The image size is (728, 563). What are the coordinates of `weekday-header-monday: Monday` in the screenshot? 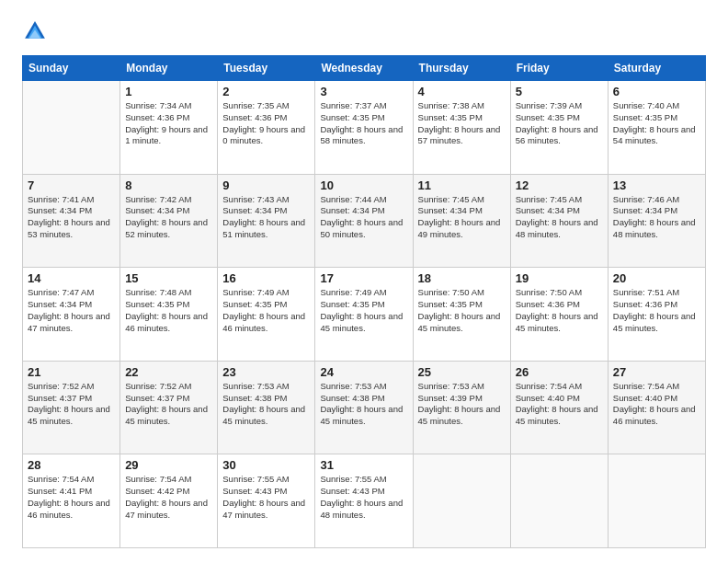 It's located at (169, 68).